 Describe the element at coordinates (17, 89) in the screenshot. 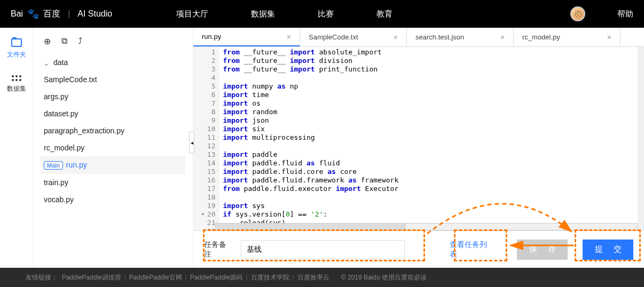

I see `sidebar-item-label: 数据集` at that location.